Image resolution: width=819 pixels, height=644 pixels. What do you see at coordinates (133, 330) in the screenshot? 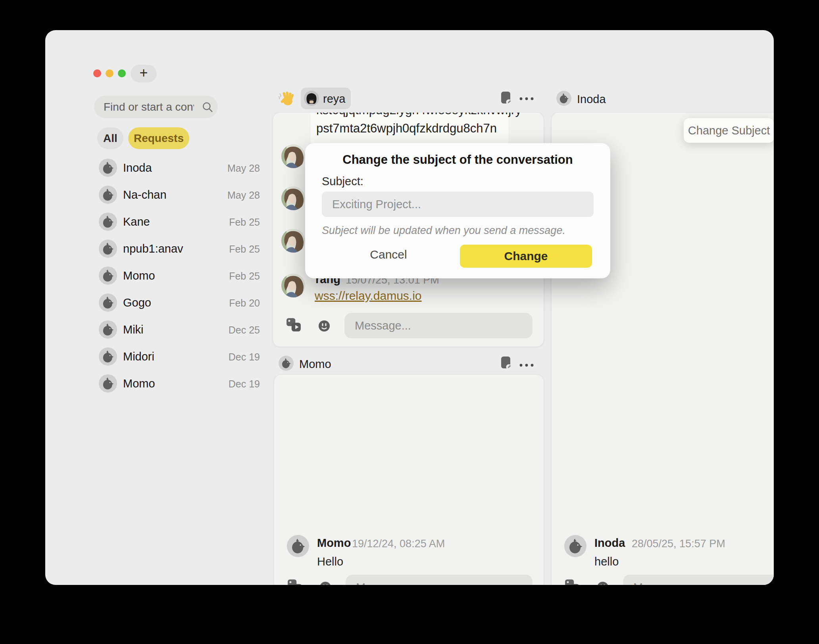
I see `conversation-name: Miki` at bounding box center [133, 330].